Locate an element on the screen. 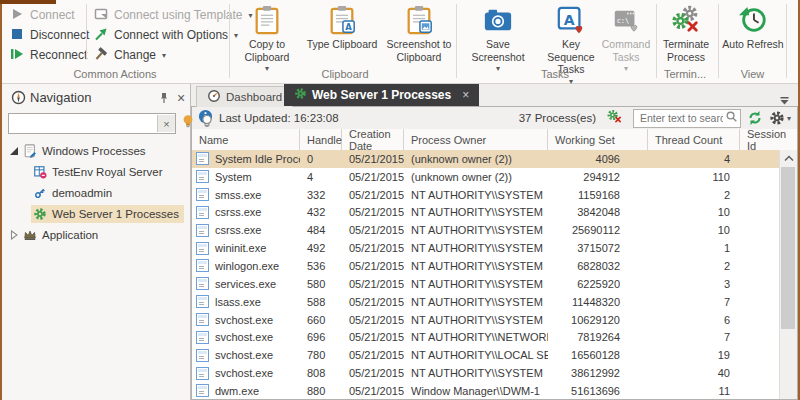 The image size is (800, 400). screenshot-to-clipboard-button: Screenshot to Clipboard is located at coordinates (419, 34).